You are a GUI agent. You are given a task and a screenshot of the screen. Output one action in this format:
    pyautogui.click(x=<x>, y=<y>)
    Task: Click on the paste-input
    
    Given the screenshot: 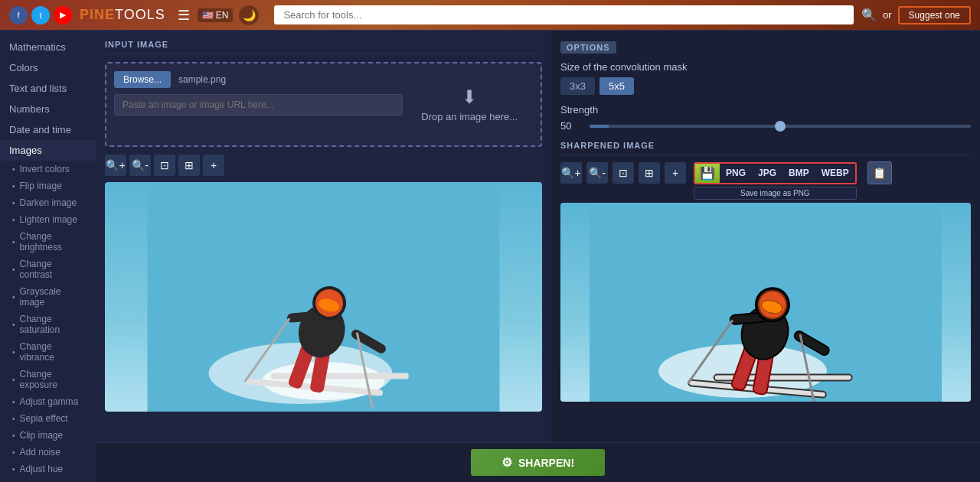 What is the action you would take?
    pyautogui.click(x=259, y=105)
    